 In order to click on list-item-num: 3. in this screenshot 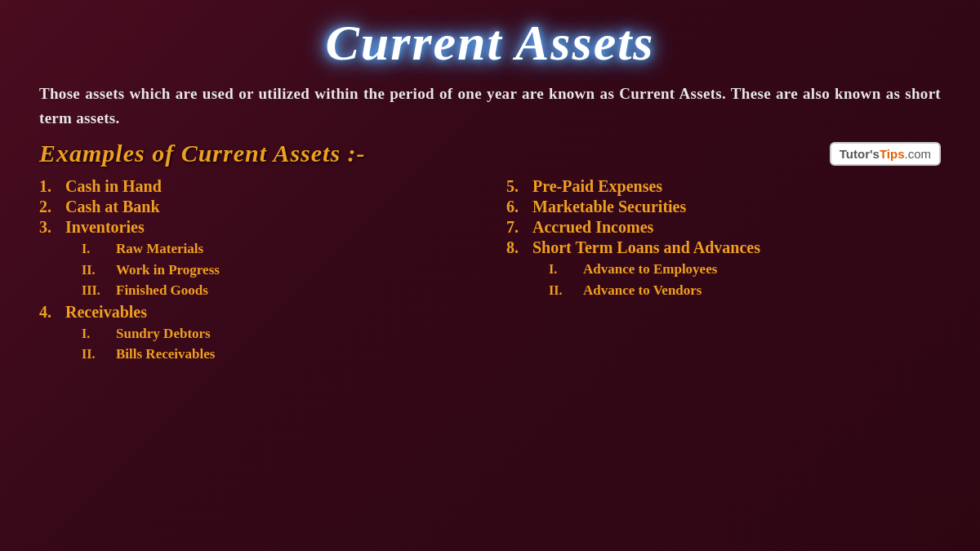, I will do `click(51, 227)`.